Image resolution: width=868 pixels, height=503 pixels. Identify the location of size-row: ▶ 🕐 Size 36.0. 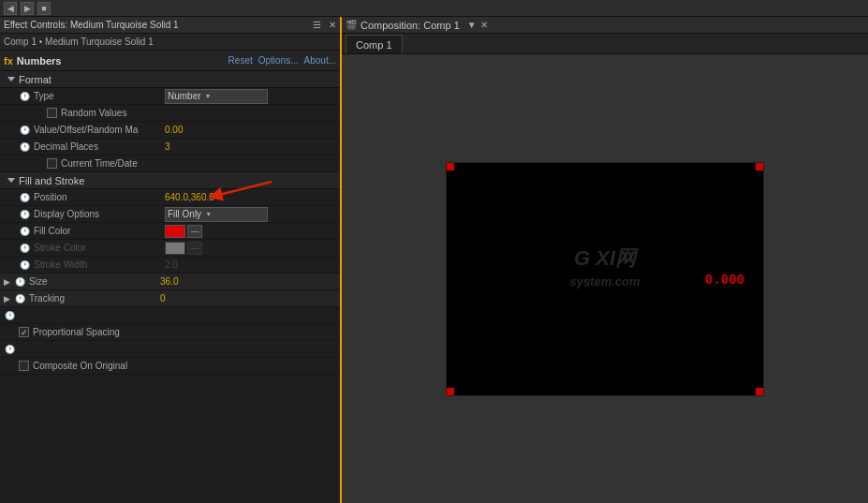
(170, 282).